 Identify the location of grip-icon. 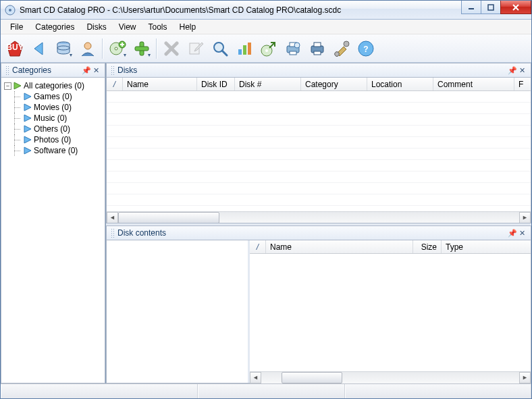
(113, 233).